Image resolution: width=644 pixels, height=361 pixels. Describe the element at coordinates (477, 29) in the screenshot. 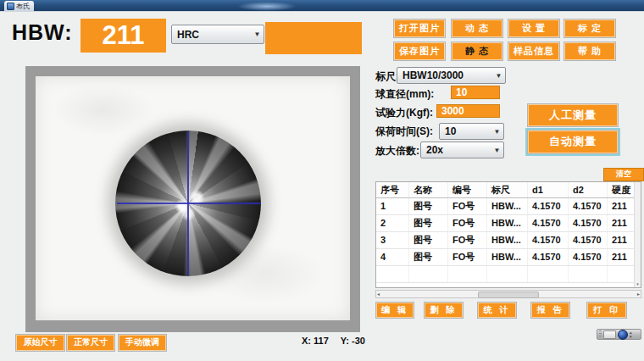

I see `dynamic-button: 动 态` at that location.